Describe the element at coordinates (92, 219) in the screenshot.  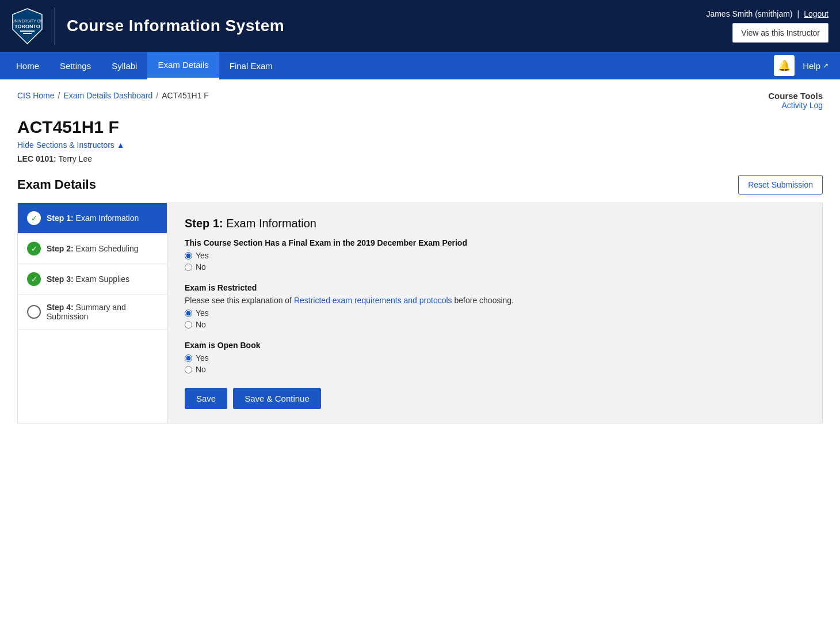
I see `step-item-1: ✓ Step 1: Exam Information` at that location.